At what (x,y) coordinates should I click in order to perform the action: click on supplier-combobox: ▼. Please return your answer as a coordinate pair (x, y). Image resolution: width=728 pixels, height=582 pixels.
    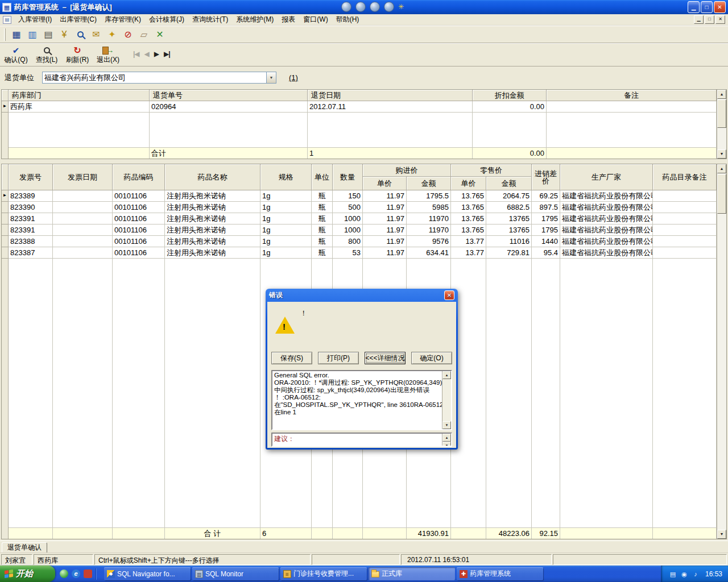
    Looking at the image, I should click on (159, 77).